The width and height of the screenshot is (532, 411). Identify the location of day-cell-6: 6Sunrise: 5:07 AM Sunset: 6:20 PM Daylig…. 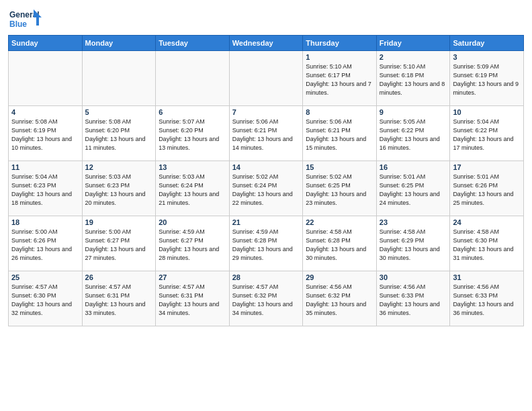
(193, 134).